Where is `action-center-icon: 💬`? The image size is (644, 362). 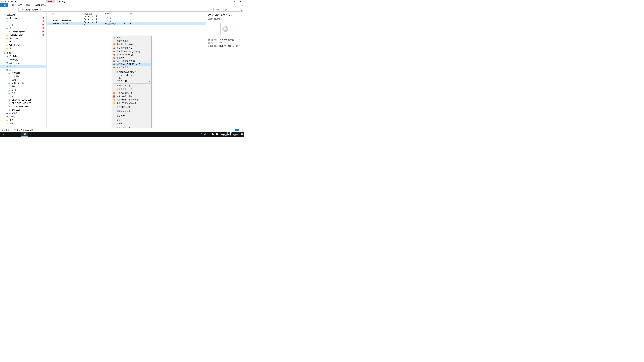
action-center-icon: 💬 is located at coordinates (217, 134).